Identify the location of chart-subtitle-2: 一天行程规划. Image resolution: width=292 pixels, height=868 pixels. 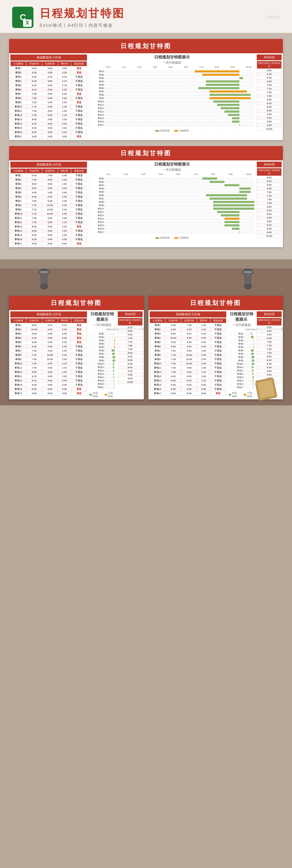
(172, 170).